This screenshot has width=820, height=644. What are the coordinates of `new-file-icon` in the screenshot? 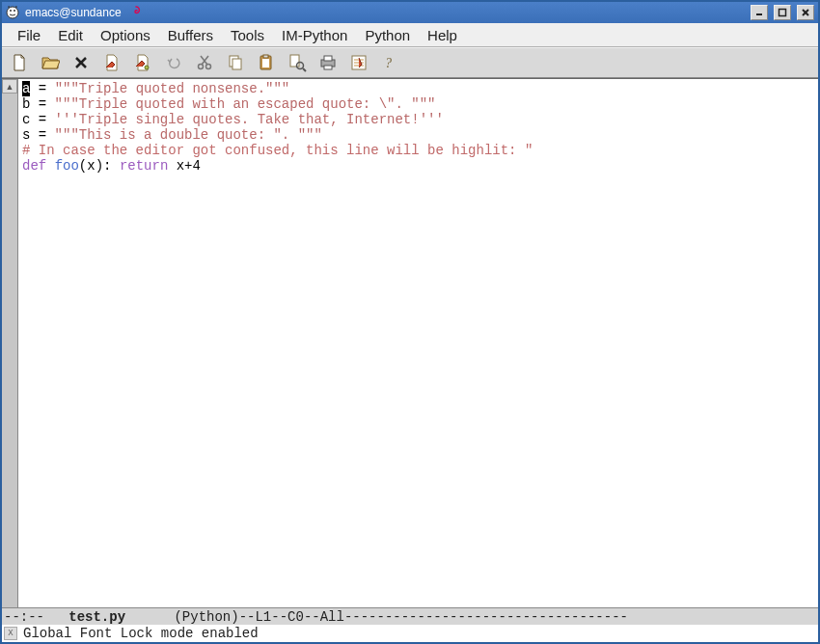 It's located at (19, 63).